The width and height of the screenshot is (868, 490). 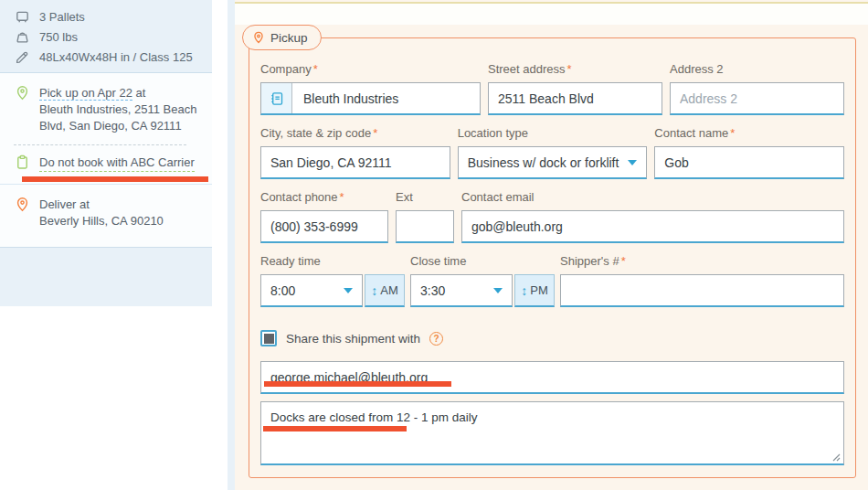 What do you see at coordinates (86, 93) in the screenshot?
I see `pickup-date-link: Pick up on Apr 22` at bounding box center [86, 93].